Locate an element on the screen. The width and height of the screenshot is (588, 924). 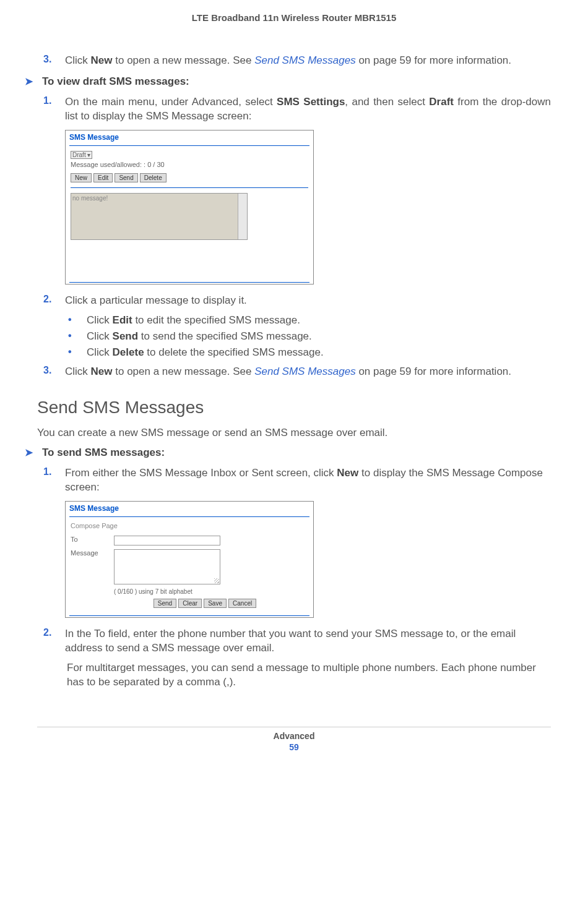
bullet-item: • Click Edit to edit the specified SMS m… is located at coordinates (309, 320).